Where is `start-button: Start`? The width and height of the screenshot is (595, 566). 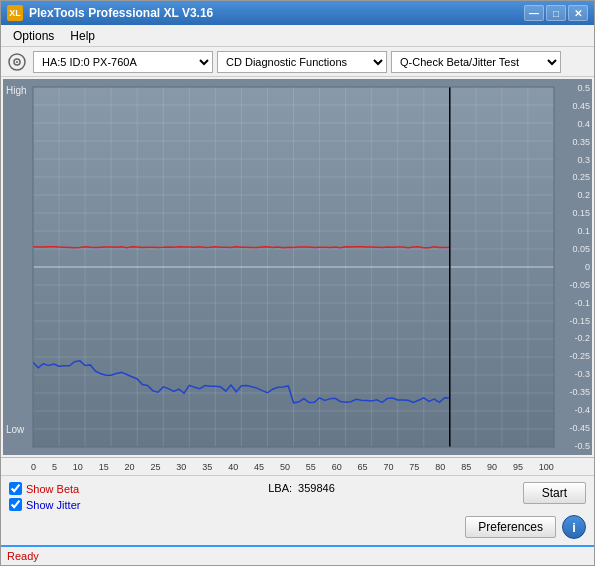
start-button: Start is located at coordinates (554, 493).